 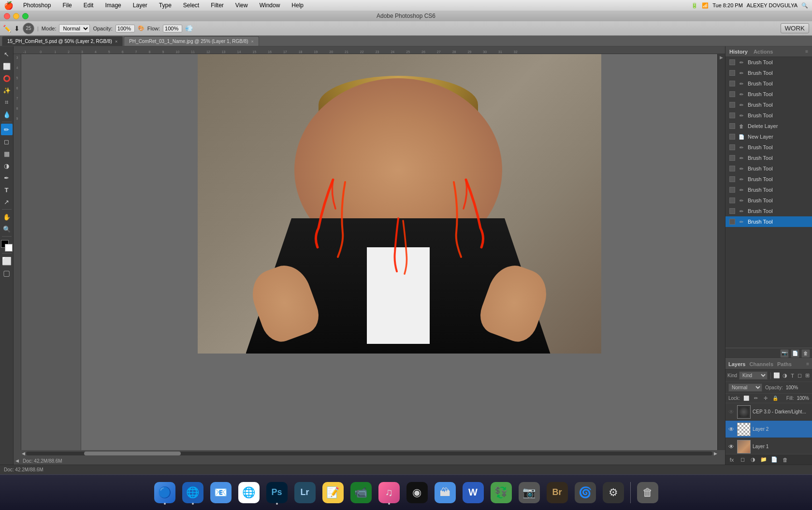 What do you see at coordinates (774, 460) in the screenshot?
I see `layer-new-btn: 📄` at bounding box center [774, 460].